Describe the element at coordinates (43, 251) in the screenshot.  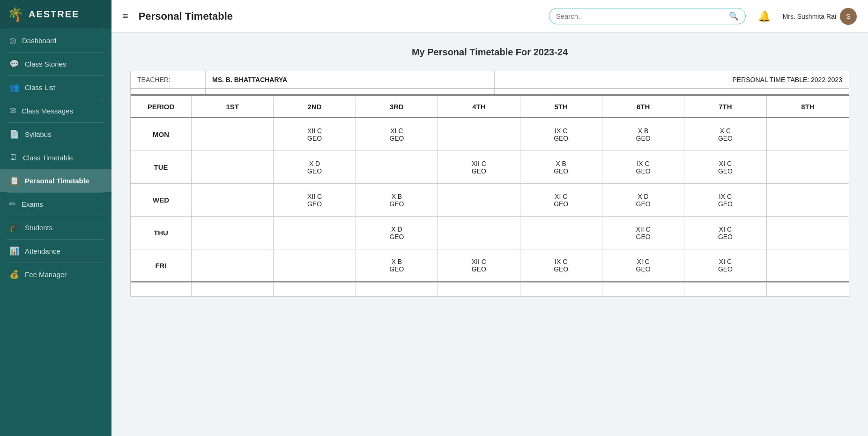
I see `attendance-label: Attendance` at that location.